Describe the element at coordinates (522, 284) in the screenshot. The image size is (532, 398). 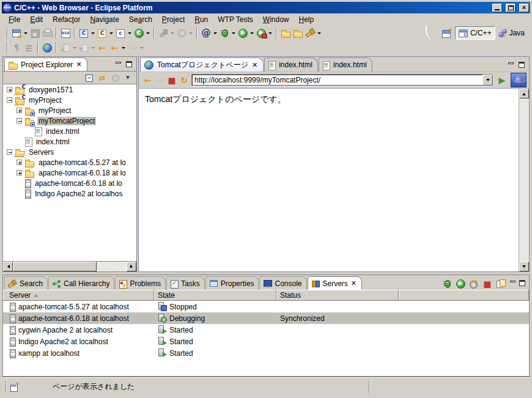
I see `bottom-maximize-button` at that location.